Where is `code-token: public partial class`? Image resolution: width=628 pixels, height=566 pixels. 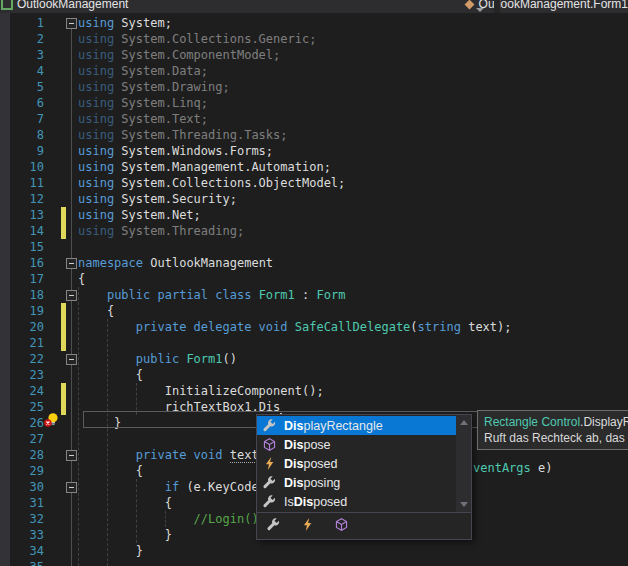 code-token: public partial class is located at coordinates (180, 295).